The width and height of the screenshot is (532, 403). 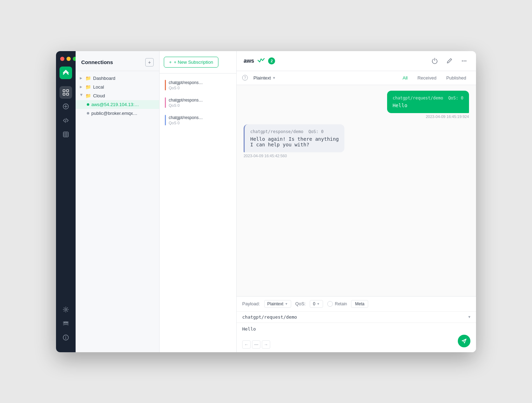 What do you see at coordinates (66, 324) in the screenshot?
I see `sidebar-item-logs` at bounding box center [66, 324].